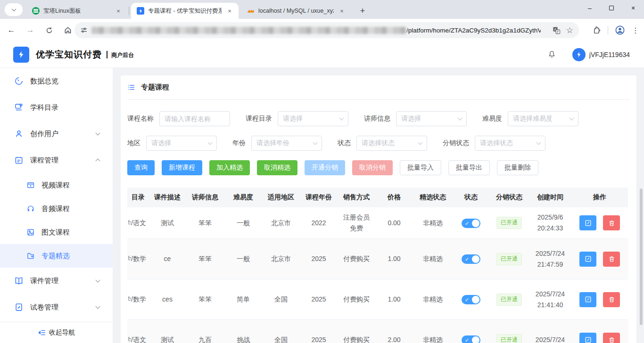 The height and width of the screenshot is (343, 644). I want to click on collapse-nav-button: 收起导航, so click(57, 333).